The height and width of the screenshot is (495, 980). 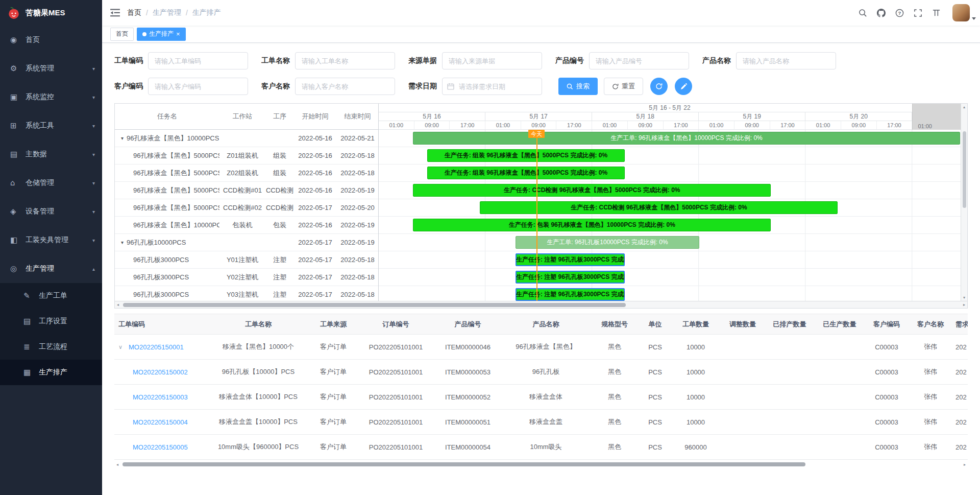 I want to click on vertical-scrollbar-thumb, so click(x=965, y=170).